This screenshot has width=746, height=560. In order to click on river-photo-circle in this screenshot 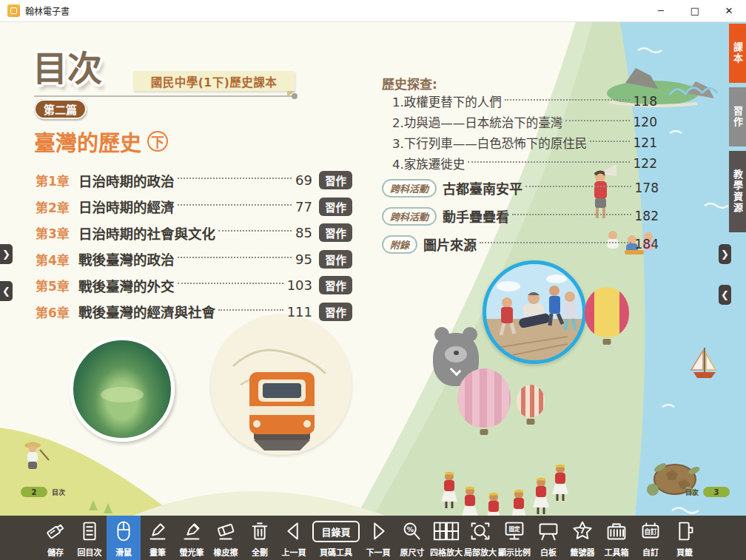, I will do `click(122, 389)`.